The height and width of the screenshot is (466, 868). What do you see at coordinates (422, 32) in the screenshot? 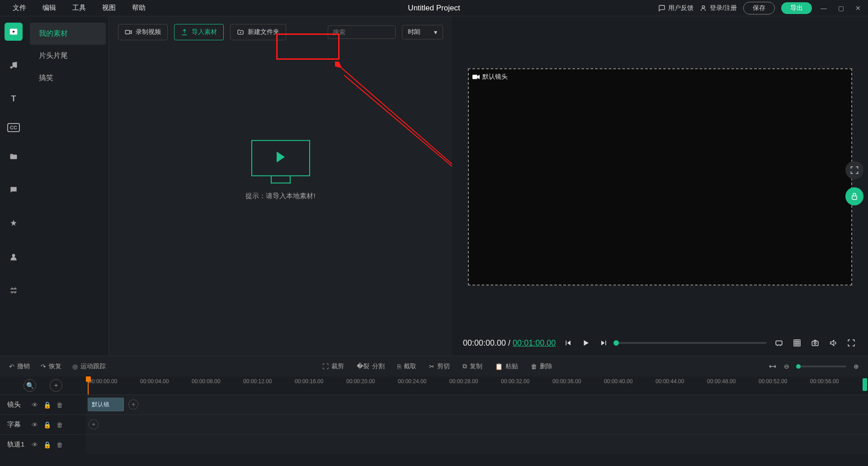
I see `sort-dropdown: 时间 ▾` at bounding box center [422, 32].